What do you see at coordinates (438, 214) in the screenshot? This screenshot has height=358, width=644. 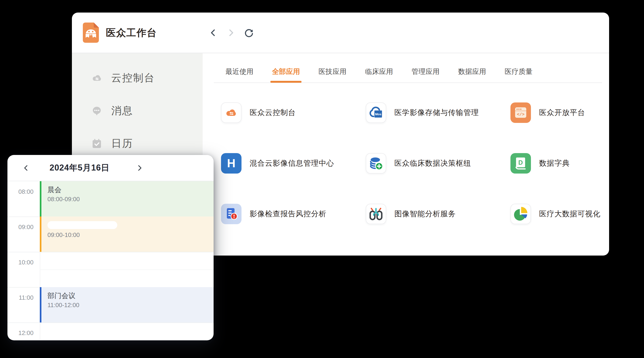 I see `app-item: 图像智能分析服务` at bounding box center [438, 214].